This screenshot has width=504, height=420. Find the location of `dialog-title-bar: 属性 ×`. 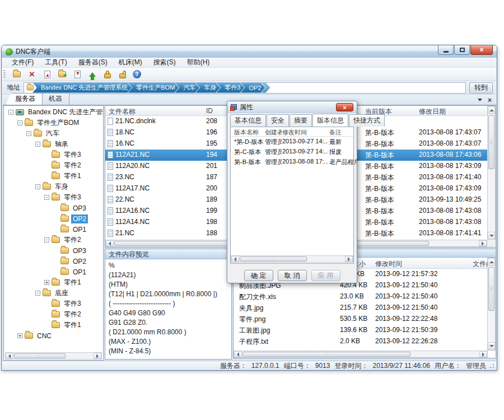

dialog-title-bar: 属性 × is located at coordinates (292, 108).